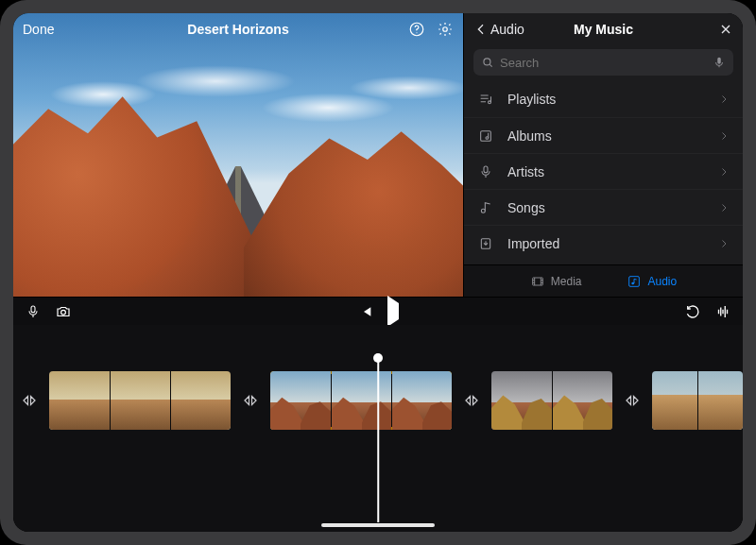 The width and height of the screenshot is (756, 545). I want to click on row-label: Imported, so click(533, 244).